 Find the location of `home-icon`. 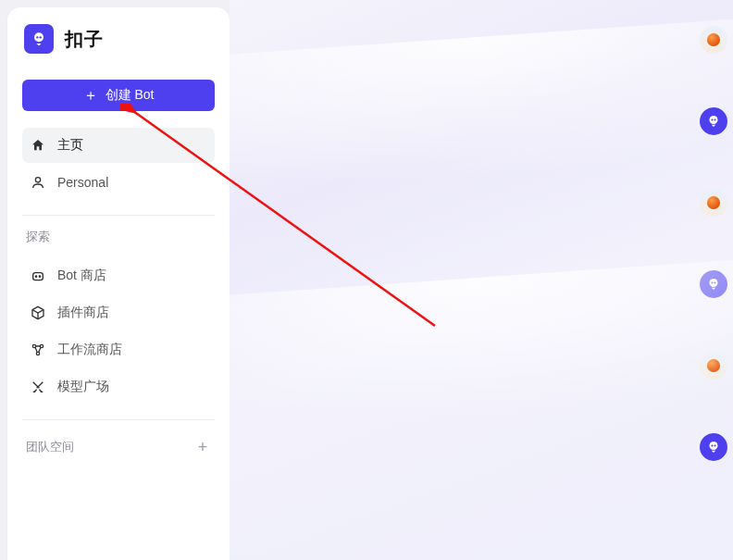

home-icon is located at coordinates (38, 145).